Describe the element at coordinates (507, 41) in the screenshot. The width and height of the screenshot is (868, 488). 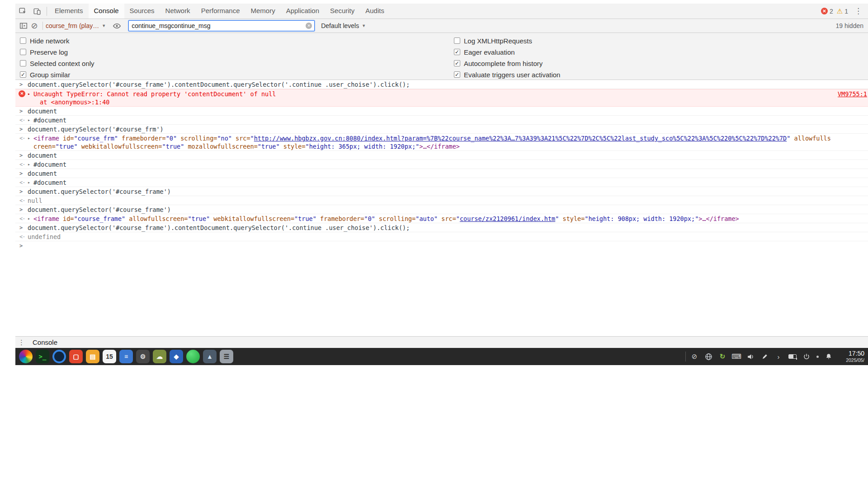
I see `setting-log-xmlhttprequests: Log XMLHttpRequests` at that location.